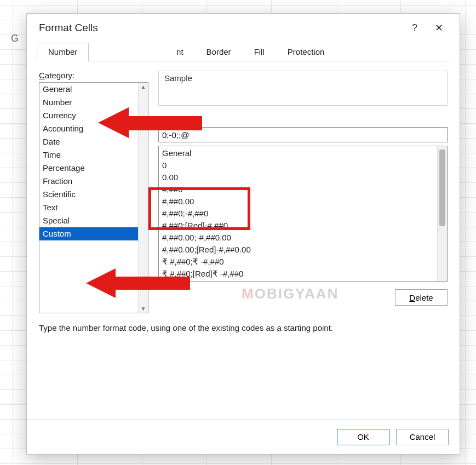 This screenshot has width=476, height=465. Describe the element at coordinates (243, 328) in the screenshot. I see `hint-text: Type the number format code, using one o…` at that location.